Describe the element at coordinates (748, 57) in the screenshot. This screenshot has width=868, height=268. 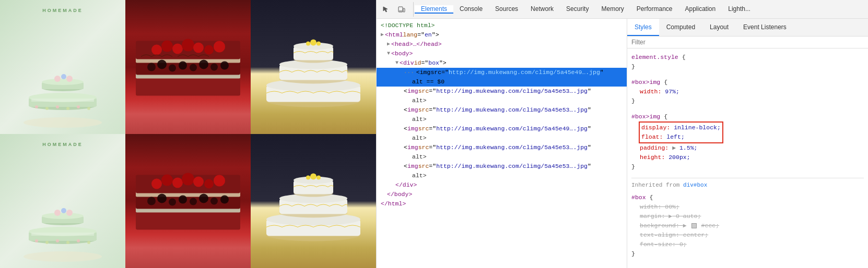
I see `css-selector-element-style: element.style {` at that location.